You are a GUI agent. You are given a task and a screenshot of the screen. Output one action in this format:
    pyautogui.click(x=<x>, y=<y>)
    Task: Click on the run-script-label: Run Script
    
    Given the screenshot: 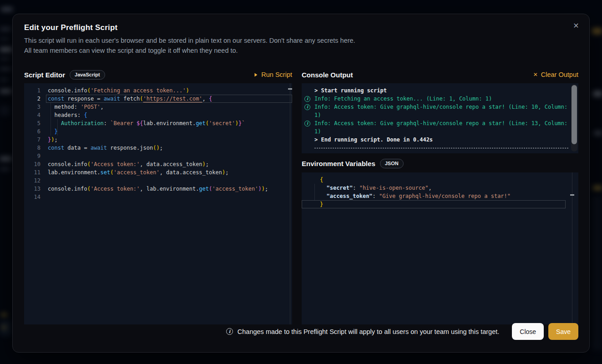 What is the action you would take?
    pyautogui.click(x=277, y=75)
    